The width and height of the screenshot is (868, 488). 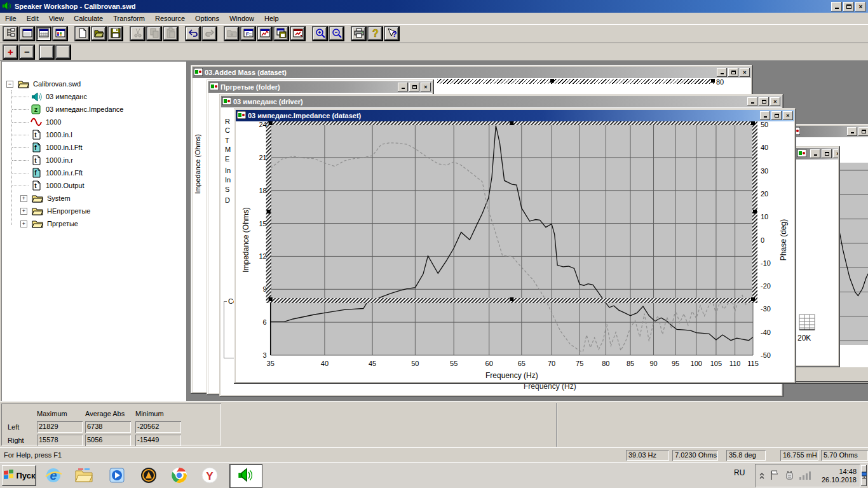 What do you see at coordinates (60, 34) in the screenshot?
I see `view-both-button` at bounding box center [60, 34].